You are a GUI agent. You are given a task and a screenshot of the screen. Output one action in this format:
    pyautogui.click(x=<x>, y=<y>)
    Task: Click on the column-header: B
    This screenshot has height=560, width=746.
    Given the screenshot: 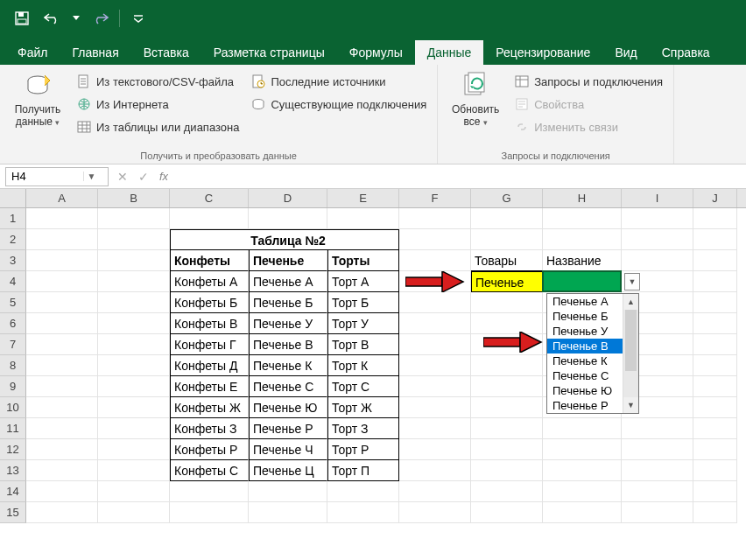 What is the action you would take?
    pyautogui.click(x=134, y=198)
    